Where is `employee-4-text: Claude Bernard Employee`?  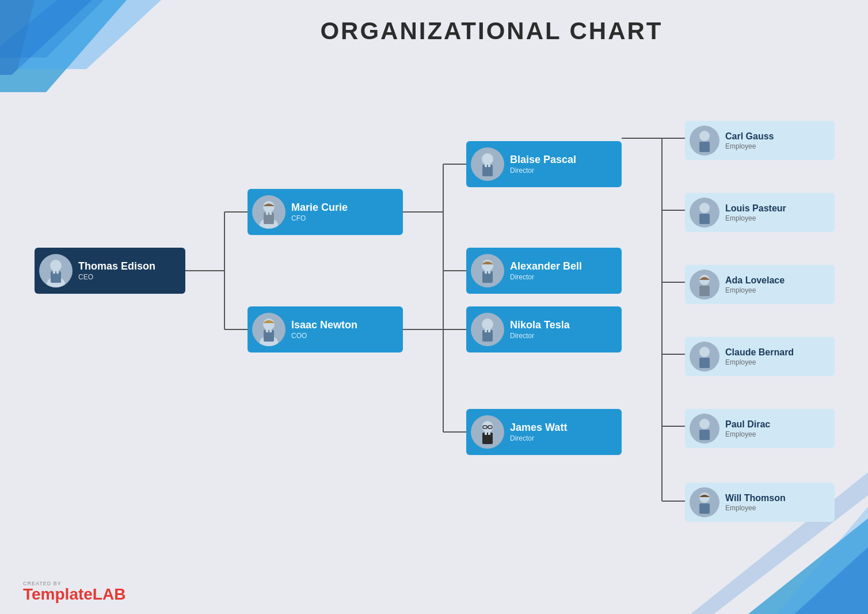 employee-4-text: Claude Bernard Employee is located at coordinates (760, 356).